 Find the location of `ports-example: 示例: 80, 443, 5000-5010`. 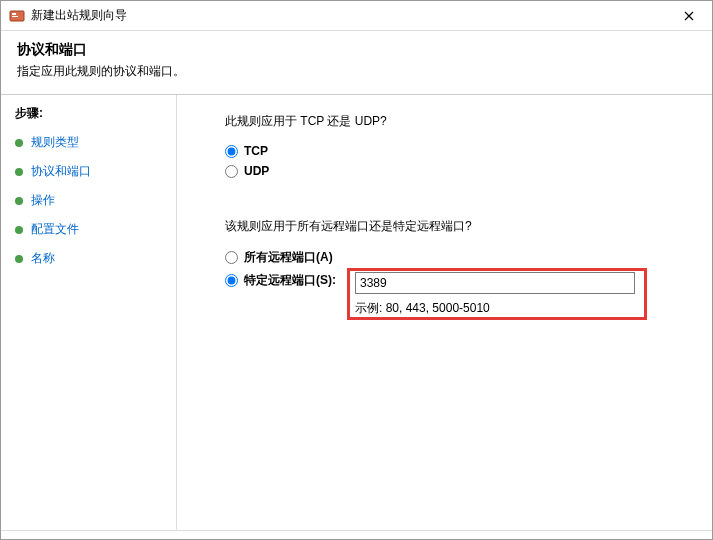

ports-example: 示例: 80, 443, 5000-5010 is located at coordinates (495, 308).